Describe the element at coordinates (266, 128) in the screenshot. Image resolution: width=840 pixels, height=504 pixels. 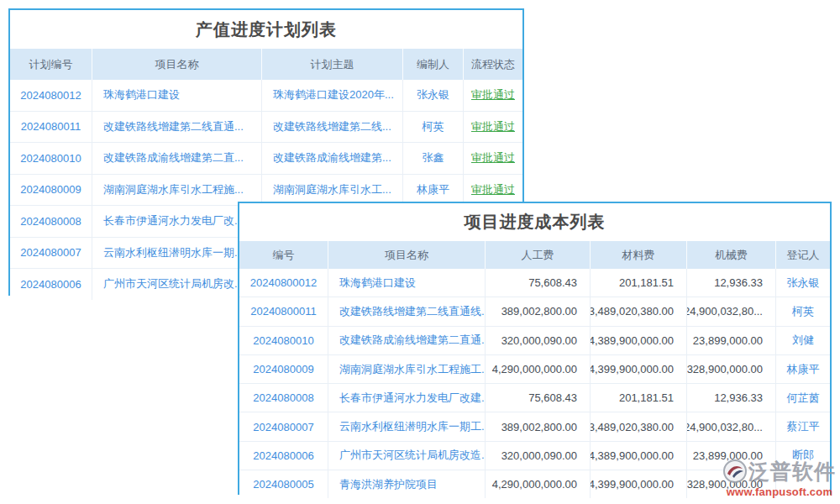
I see `table-row: 2024080011 改建铁路线增建第二线直通... 改建铁路线增建第二线...…` at that location.